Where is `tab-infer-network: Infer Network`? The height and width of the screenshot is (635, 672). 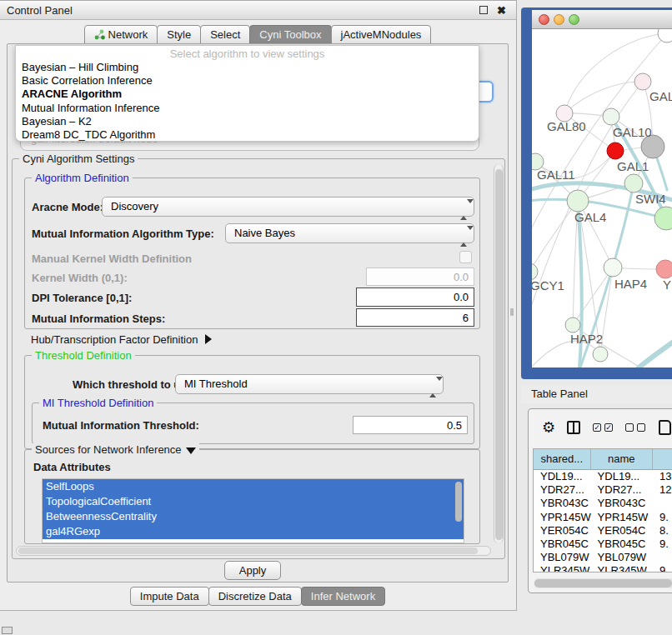 tab-infer-network: Infer Network is located at coordinates (344, 597).